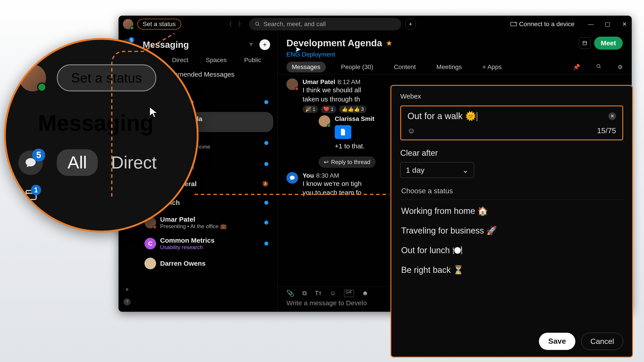 Image resolution: width=644 pixels, height=362 pixels. Describe the element at coordinates (624, 24) in the screenshot. I see `close-button: ✕` at that location.